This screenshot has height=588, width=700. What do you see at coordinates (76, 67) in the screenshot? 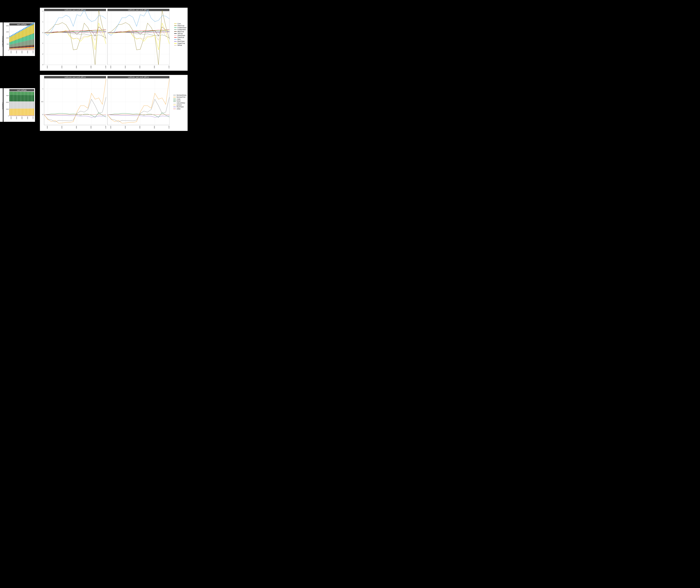
I see `svg-text: 2060` at bounding box center [76, 67].